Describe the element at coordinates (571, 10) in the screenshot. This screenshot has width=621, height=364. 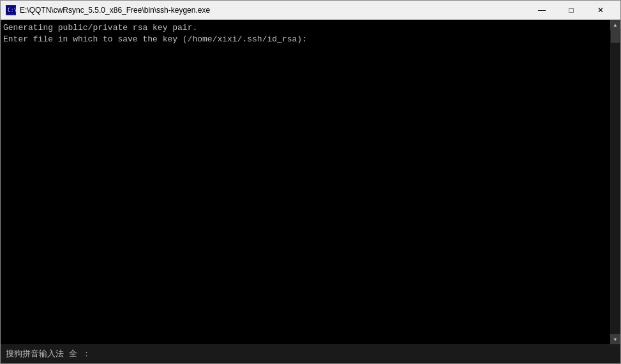
I see `window-controls: — □ ✕` at that location.